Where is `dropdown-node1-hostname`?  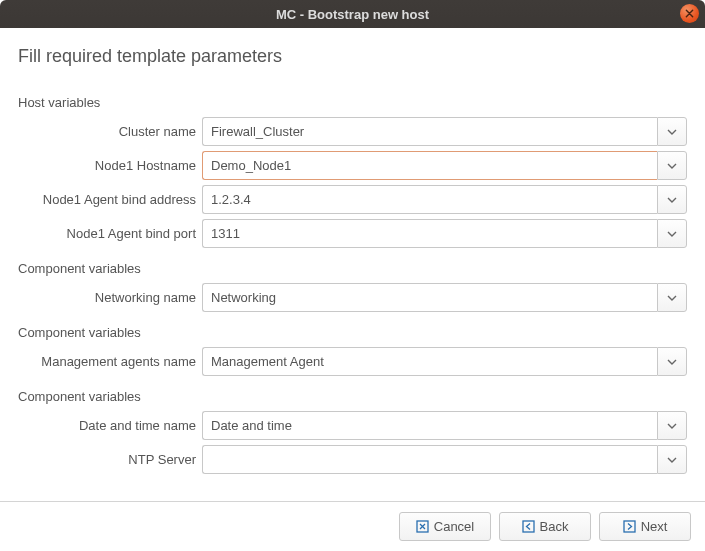
dropdown-node1-hostname is located at coordinates (672, 166).